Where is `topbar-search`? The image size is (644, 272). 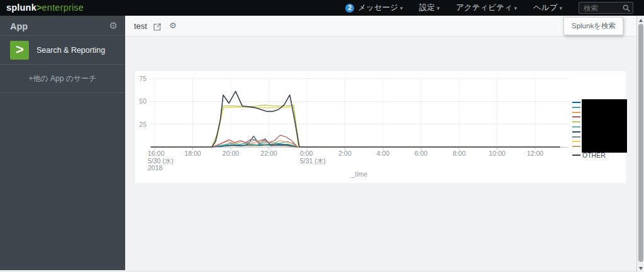 topbar-search is located at coordinates (606, 8).